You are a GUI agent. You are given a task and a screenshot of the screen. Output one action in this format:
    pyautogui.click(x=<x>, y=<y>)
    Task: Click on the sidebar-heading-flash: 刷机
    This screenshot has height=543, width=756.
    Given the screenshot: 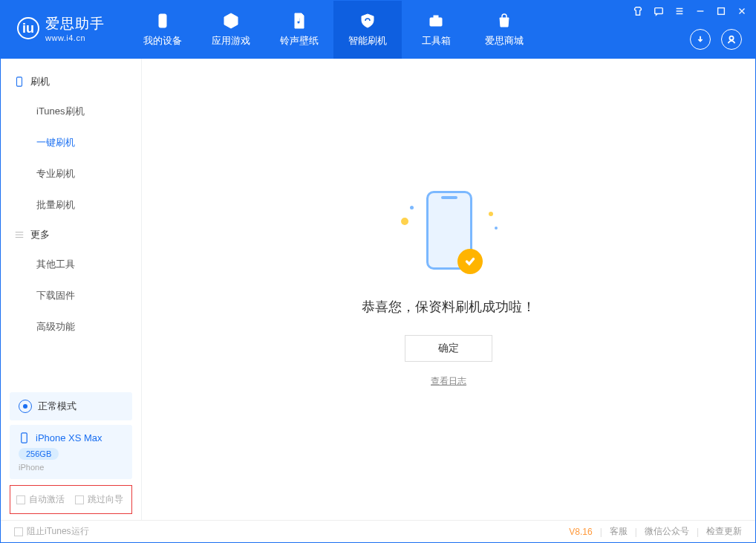 What is the action you would take?
    pyautogui.click(x=71, y=82)
    